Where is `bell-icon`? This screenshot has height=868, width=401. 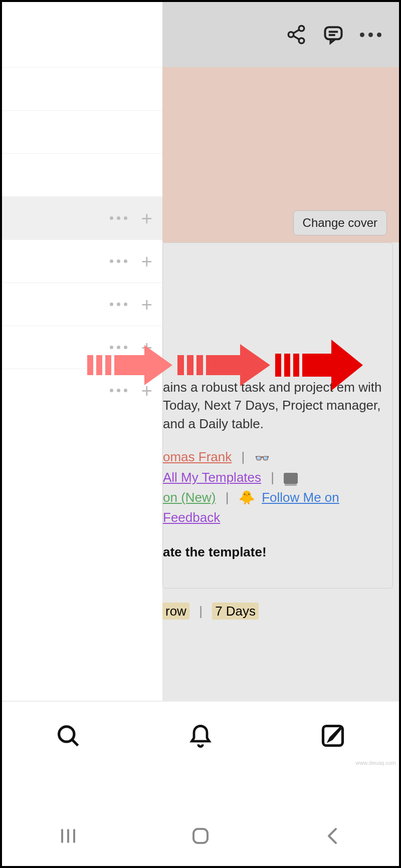
bell-icon is located at coordinates (200, 736).